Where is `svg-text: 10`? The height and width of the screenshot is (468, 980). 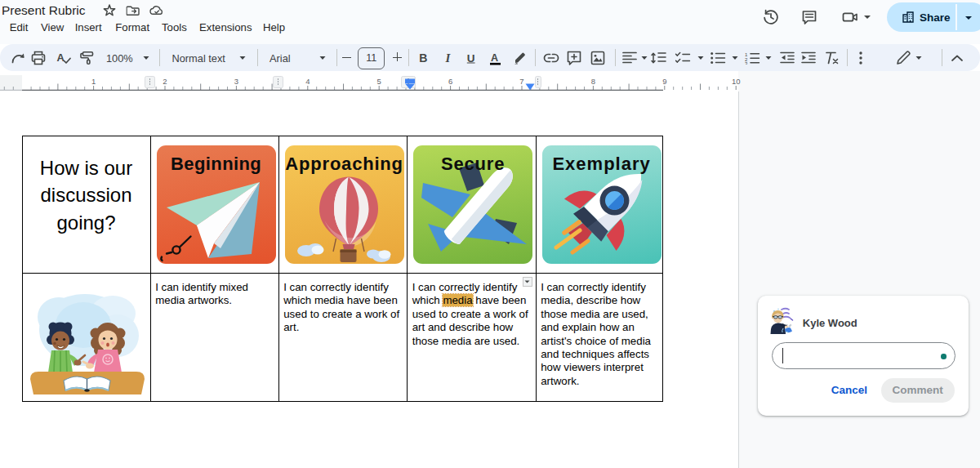
svg-text: 10 is located at coordinates (737, 82).